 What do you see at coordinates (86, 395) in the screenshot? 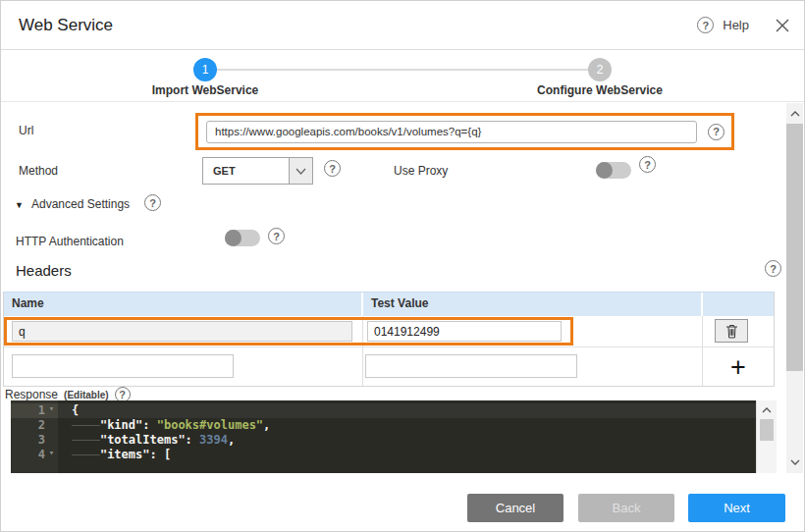
I see `response-editable-label: (Editable)` at bounding box center [86, 395].